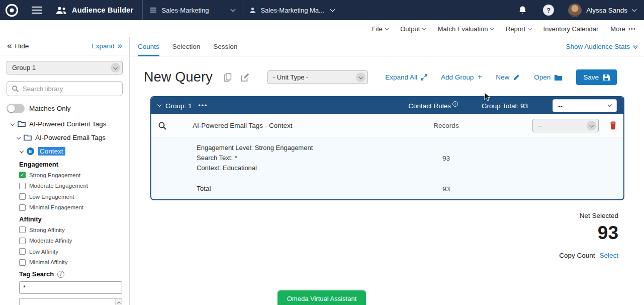 The height and width of the screenshot is (305, 644). I want to click on audience-select: Sales-Marketing Ma..., so click(292, 10).